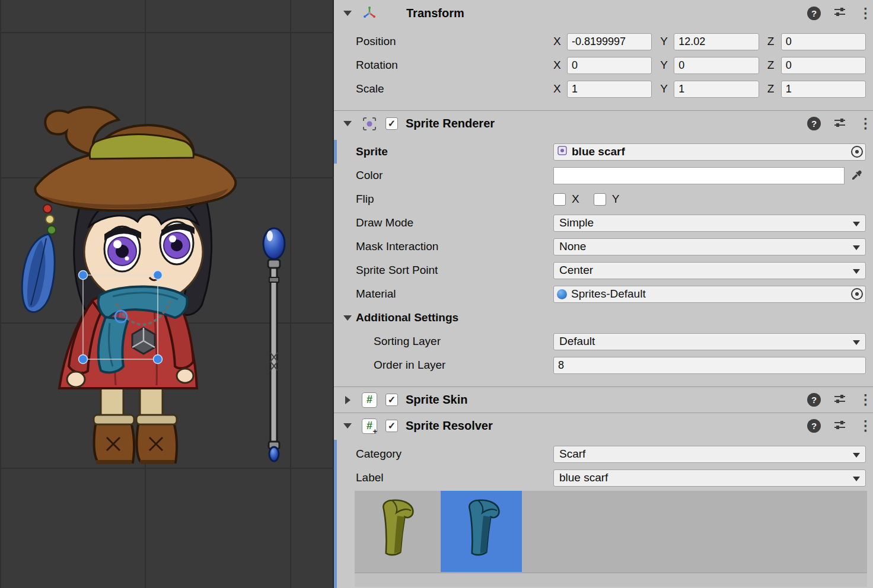 Image resolution: width=873 pixels, height=588 pixels. What do you see at coordinates (435, 13) in the screenshot?
I see `component-title: Transform` at bounding box center [435, 13].